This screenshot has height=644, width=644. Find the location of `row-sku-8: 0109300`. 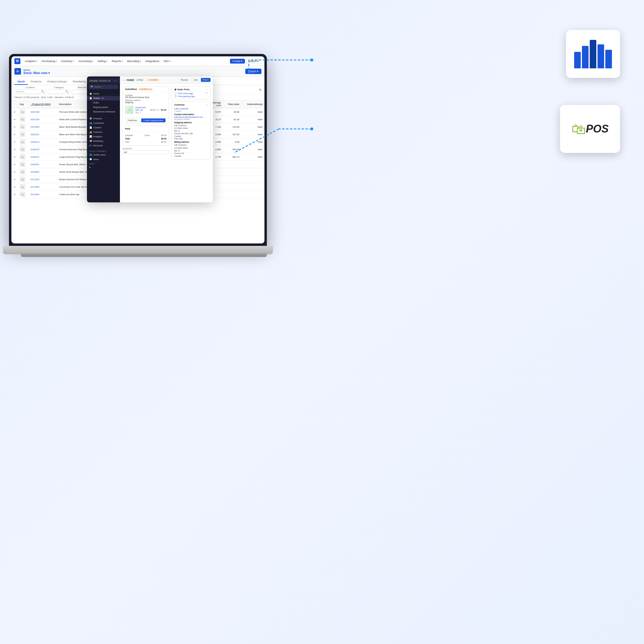

row-sku-8: 0109300 is located at coordinates (43, 172).